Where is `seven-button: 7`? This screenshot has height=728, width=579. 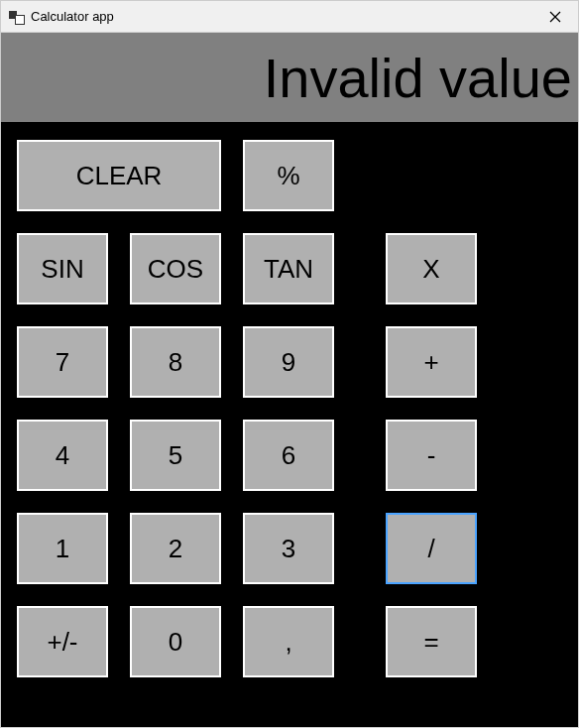 seven-button: 7 is located at coordinates (62, 362).